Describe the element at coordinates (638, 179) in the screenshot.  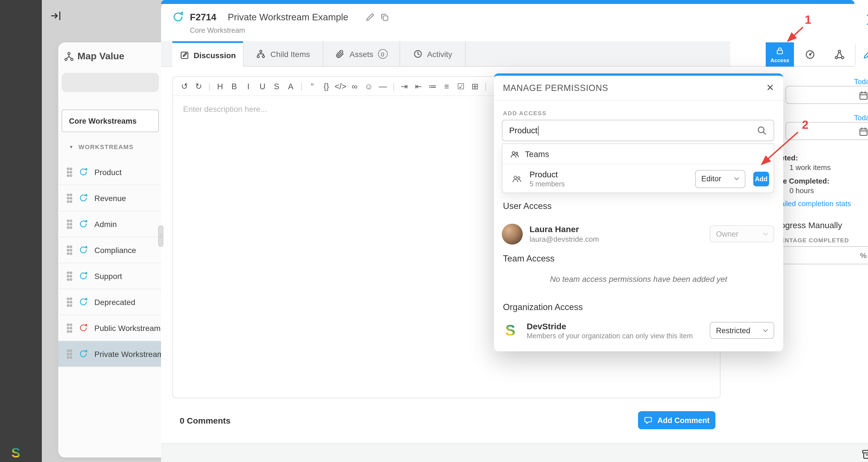
I see `team-result-row: Product 5 members Editor Add` at that location.